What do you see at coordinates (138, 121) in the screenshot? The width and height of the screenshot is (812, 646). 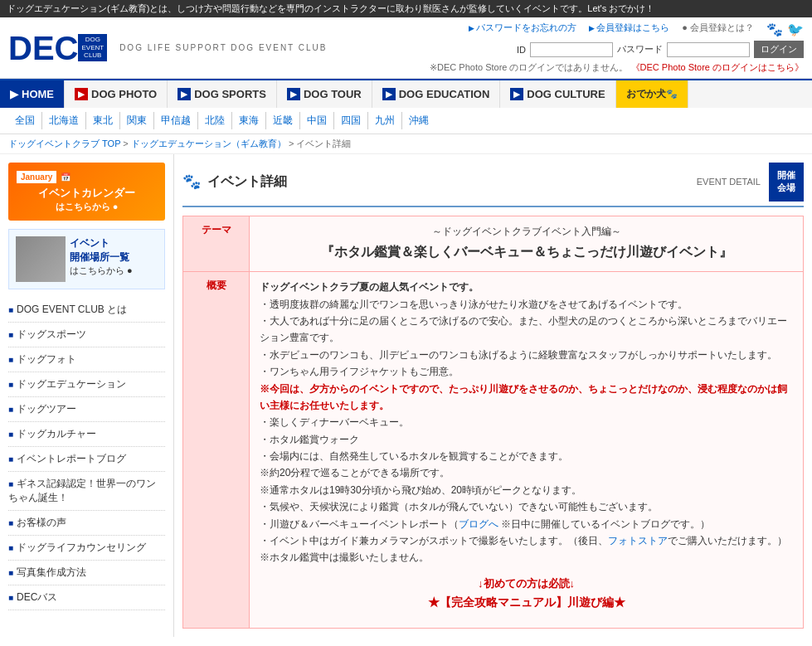 I see `region-kanto: 関東` at bounding box center [138, 121].